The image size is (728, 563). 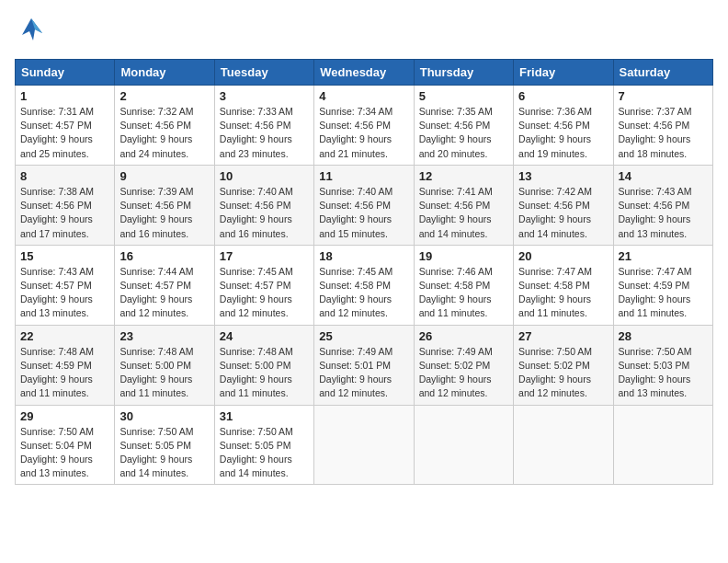 I want to click on daylight-label: Daylight: 9 hours and 15 minutes., so click(x=355, y=226).